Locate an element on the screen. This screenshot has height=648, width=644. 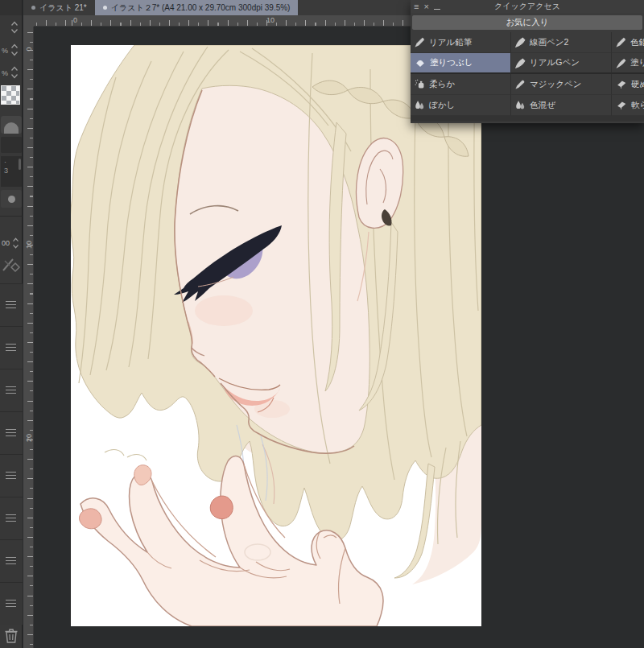
brush-dot-preset is located at coordinates (11, 199).